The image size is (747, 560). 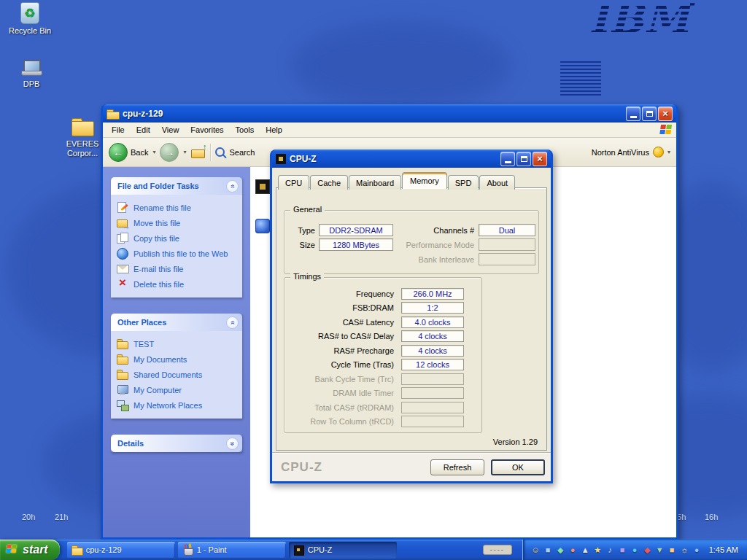 What do you see at coordinates (30, 19) in the screenshot?
I see `desktop-icon-recycle-bin: ♻ Recycle Bin` at bounding box center [30, 19].